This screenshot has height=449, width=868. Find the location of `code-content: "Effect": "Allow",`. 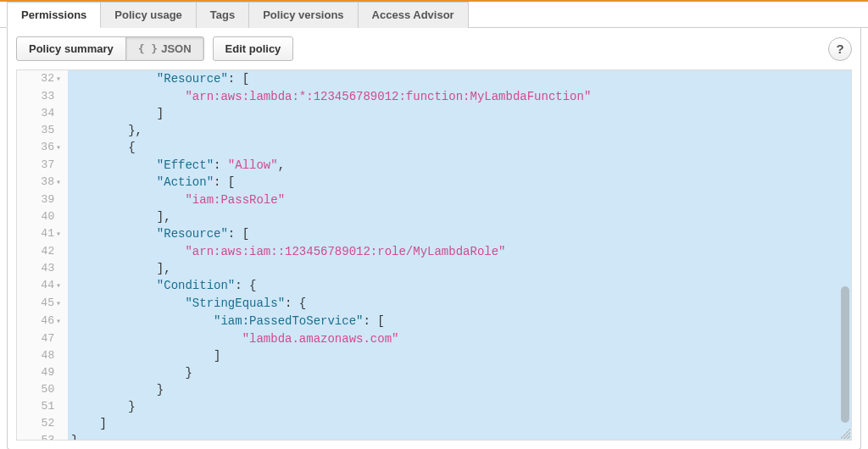

code-content: "Effect": "Allow", is located at coordinates (459, 165).